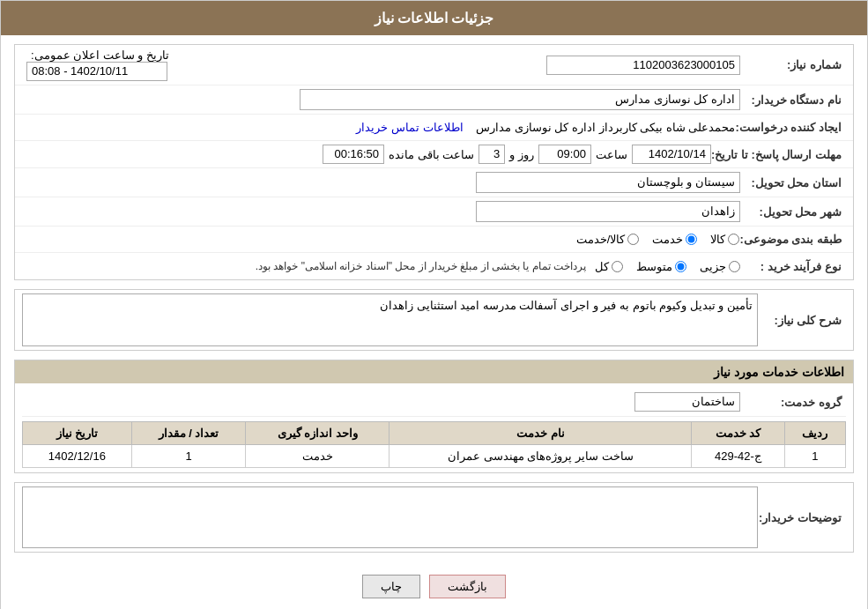  I want to click on sharh-value-area: تأمین و تبدیل وکیوم باتوم به فیر و اجرای…, so click(389, 320).